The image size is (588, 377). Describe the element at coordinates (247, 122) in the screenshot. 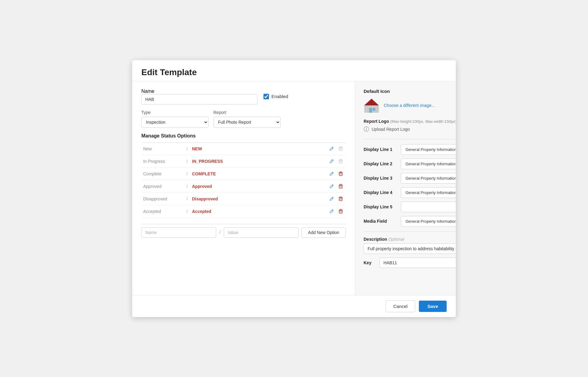

I see `report-select: Full Photo Report Summary Report Minimal…` at that location.